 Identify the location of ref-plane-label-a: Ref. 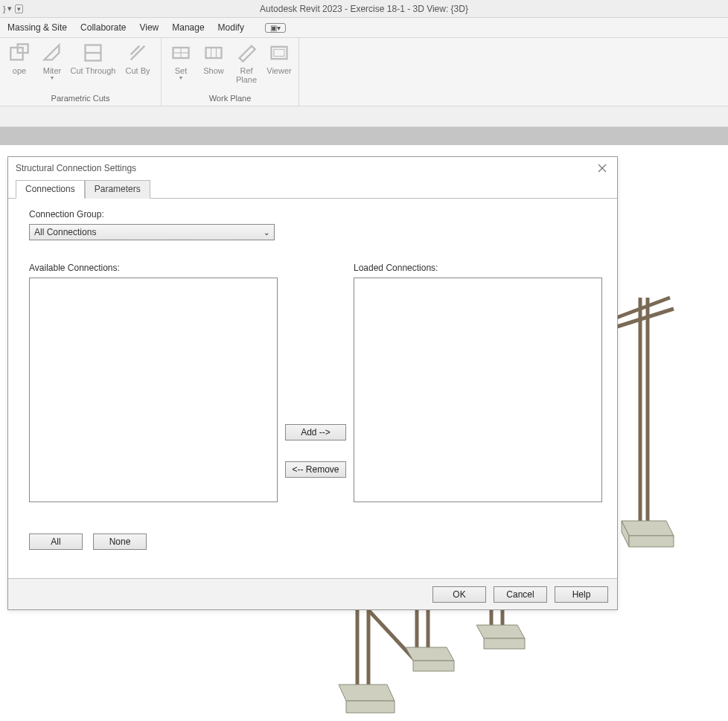
(246, 71).